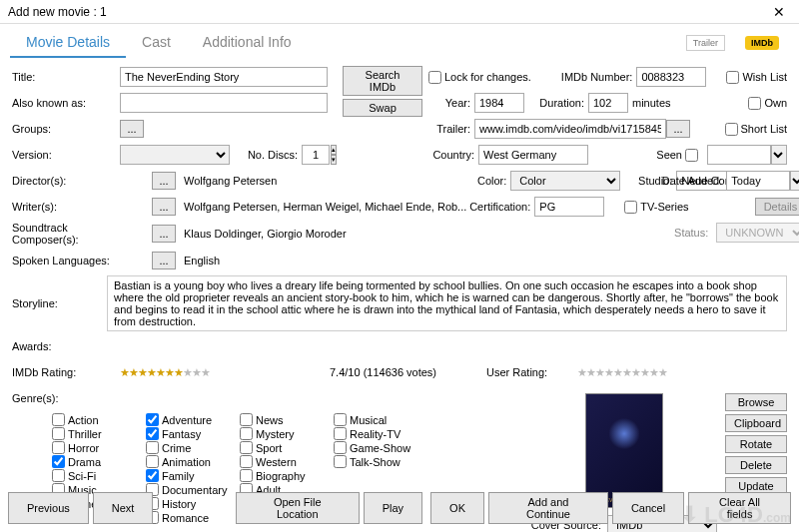 This screenshot has width=799, height=532. Describe the element at coordinates (795, 181) in the screenshot. I see `date-added-picker` at that location.